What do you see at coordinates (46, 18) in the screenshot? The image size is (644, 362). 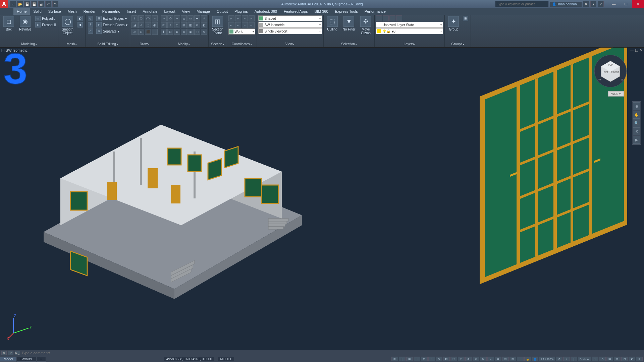 I see `polysolid-button: ▭Polysolid` at bounding box center [46, 18].